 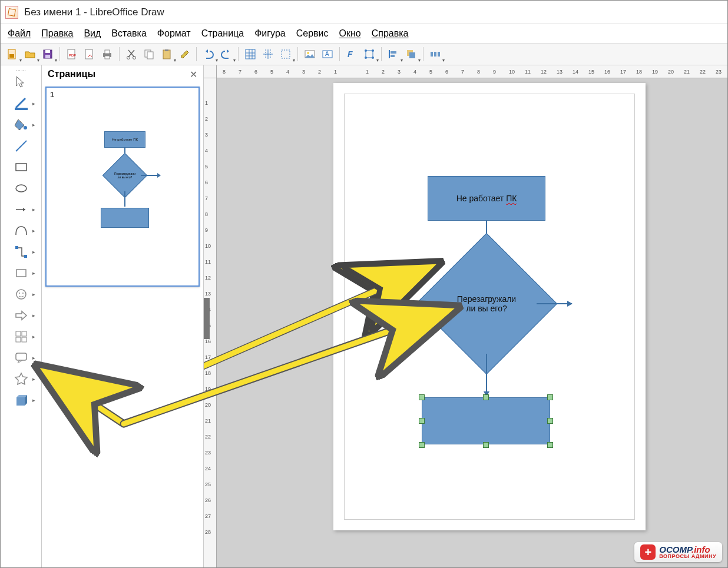 What do you see at coordinates (30, 54) in the screenshot?
I see `open-button` at bounding box center [30, 54].